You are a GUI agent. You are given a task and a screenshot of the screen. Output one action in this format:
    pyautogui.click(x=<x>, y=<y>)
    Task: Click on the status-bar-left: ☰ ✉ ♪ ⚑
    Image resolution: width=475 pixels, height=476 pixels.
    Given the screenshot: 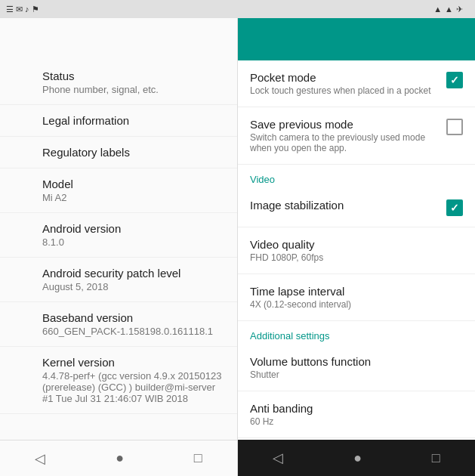 What is the action you would take?
    pyautogui.click(x=23, y=9)
    